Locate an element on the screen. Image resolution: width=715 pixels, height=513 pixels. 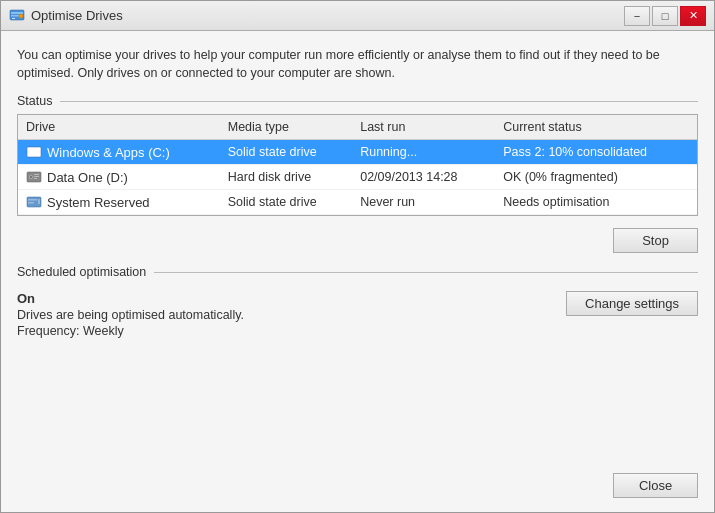
scheduled-description: Drives are being optimised automatically… is located at coordinates (130, 315).